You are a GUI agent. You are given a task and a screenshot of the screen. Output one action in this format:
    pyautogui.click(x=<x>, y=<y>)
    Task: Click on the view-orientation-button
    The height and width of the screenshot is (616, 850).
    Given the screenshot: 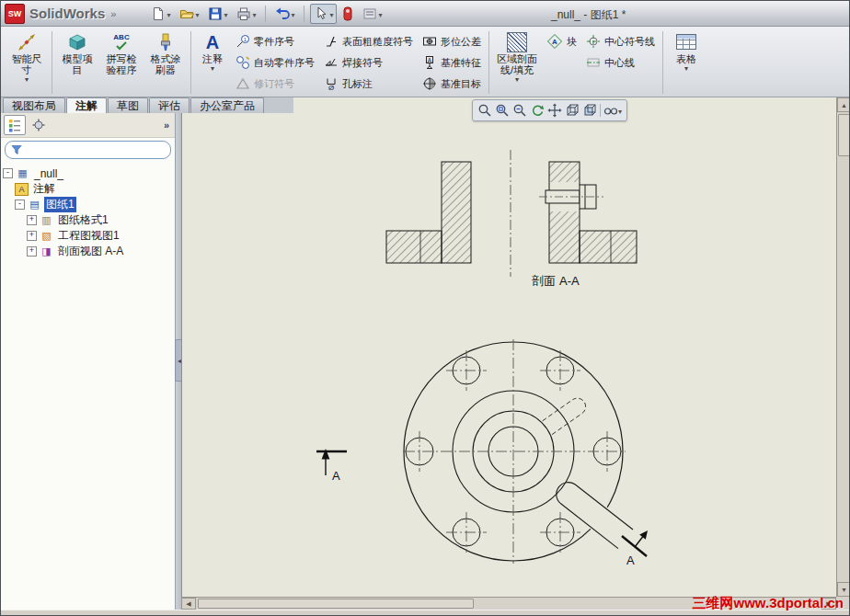 What is the action you would take?
    pyautogui.click(x=572, y=110)
    